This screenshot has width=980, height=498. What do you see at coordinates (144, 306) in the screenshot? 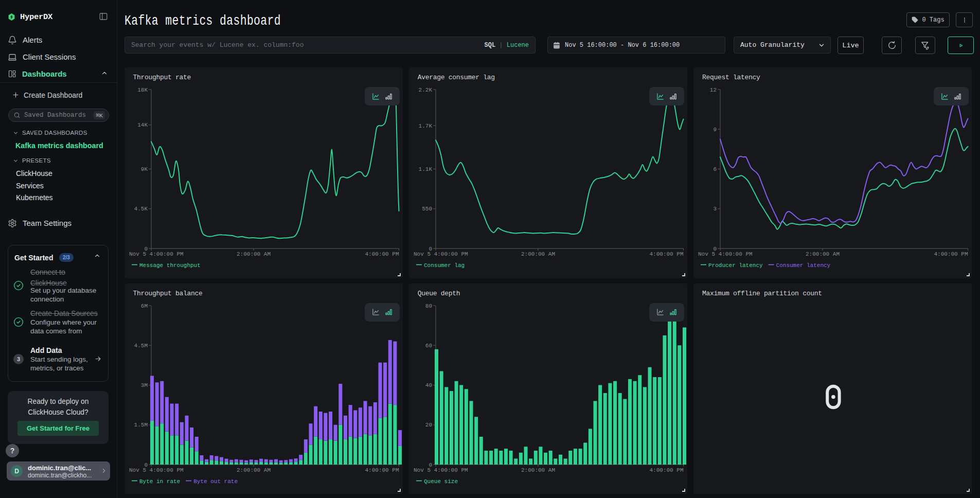
I see `svg-text: 6M` at bounding box center [144, 306].